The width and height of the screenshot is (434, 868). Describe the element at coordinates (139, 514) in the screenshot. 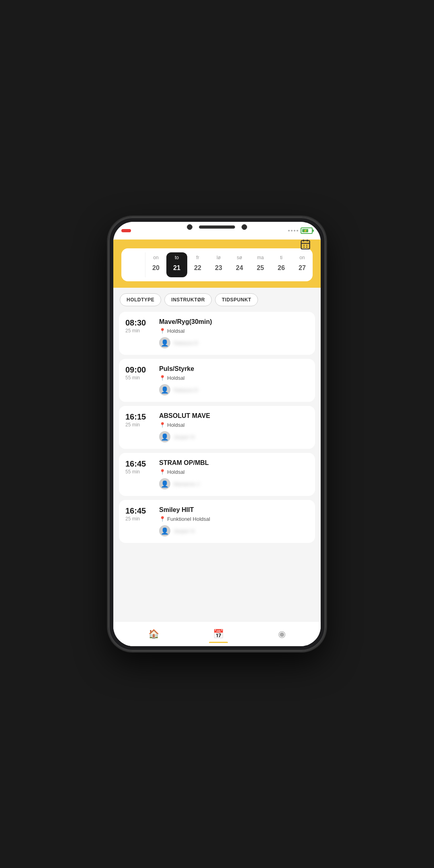

I see `time-block: 16:45 25 min` at that location.